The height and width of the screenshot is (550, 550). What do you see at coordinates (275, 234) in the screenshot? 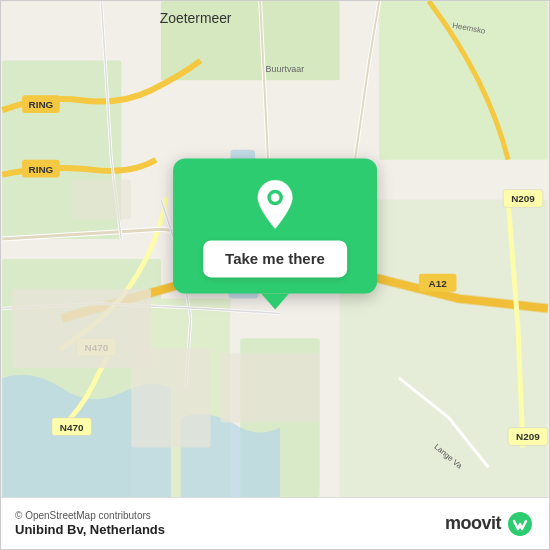
I see `map-popup: Take me there` at bounding box center [275, 234].